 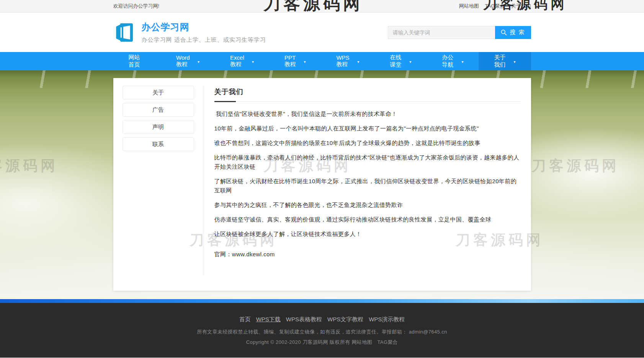 What do you see at coordinates (158, 93) in the screenshot?
I see `sidebar-item-label: 关于` at bounding box center [158, 93].